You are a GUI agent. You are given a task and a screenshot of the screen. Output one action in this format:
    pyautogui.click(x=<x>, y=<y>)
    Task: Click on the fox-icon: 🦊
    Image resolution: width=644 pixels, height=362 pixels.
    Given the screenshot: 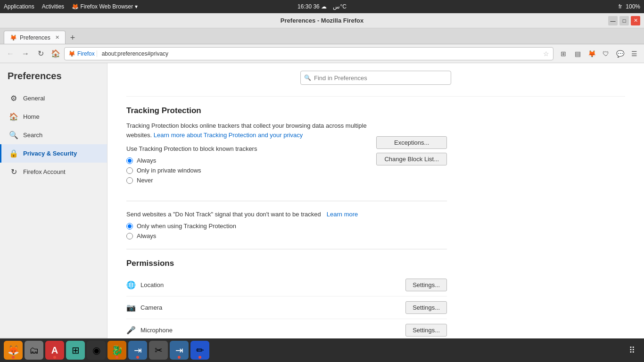 What is the action you would take?
    pyautogui.click(x=592, y=54)
    